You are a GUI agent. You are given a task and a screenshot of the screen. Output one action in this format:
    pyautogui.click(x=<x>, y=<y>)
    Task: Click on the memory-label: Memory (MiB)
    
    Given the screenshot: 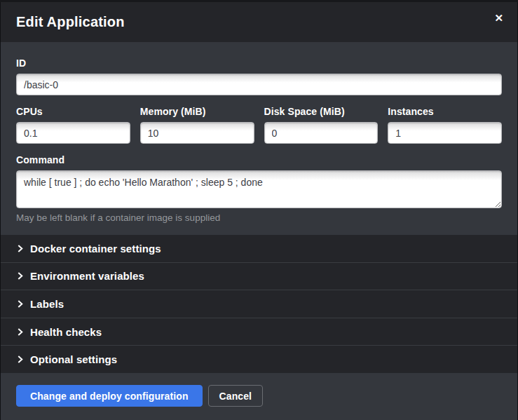 What is the action you would take?
    pyautogui.click(x=198, y=111)
    